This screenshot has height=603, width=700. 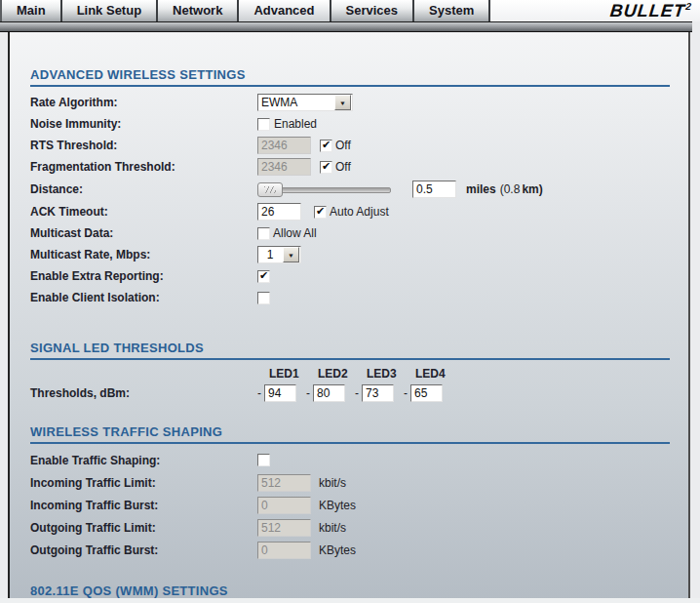 What do you see at coordinates (332, 528) in the screenshot?
I see `outgoing-traffic-limit-unit: kbit/s` at bounding box center [332, 528].